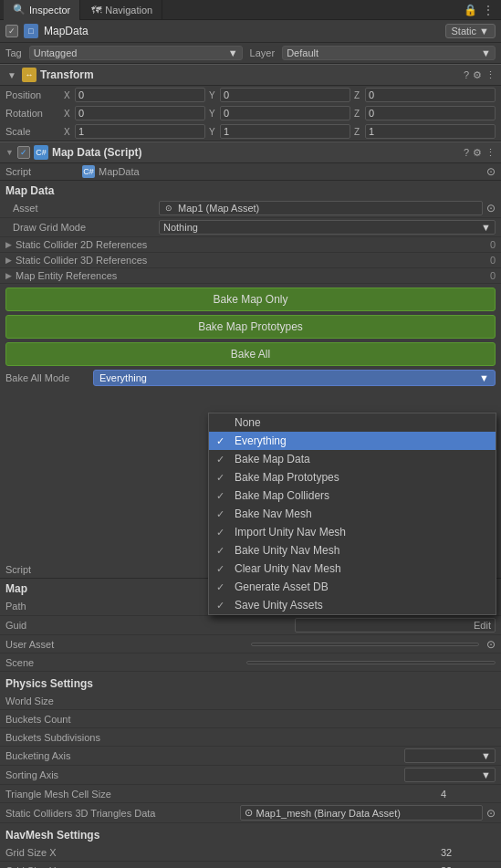  I want to click on sc3d-arrow: ▶, so click(9, 260).